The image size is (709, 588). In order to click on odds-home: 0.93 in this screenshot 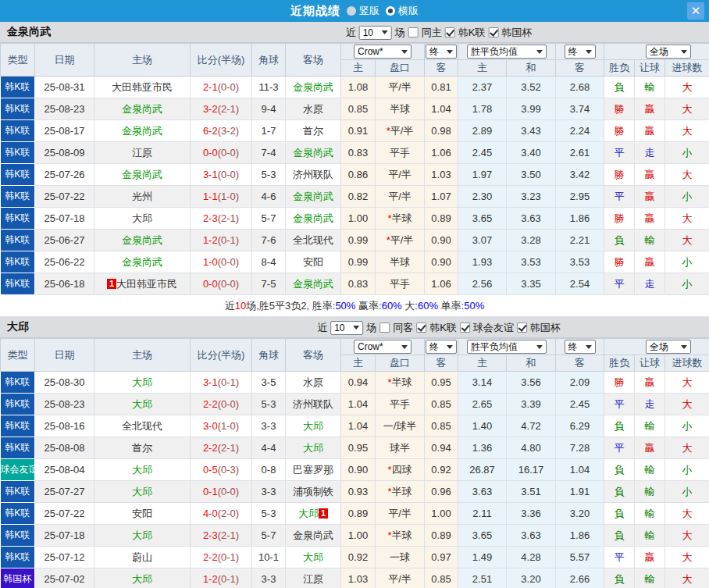, I will do `click(358, 492)`.